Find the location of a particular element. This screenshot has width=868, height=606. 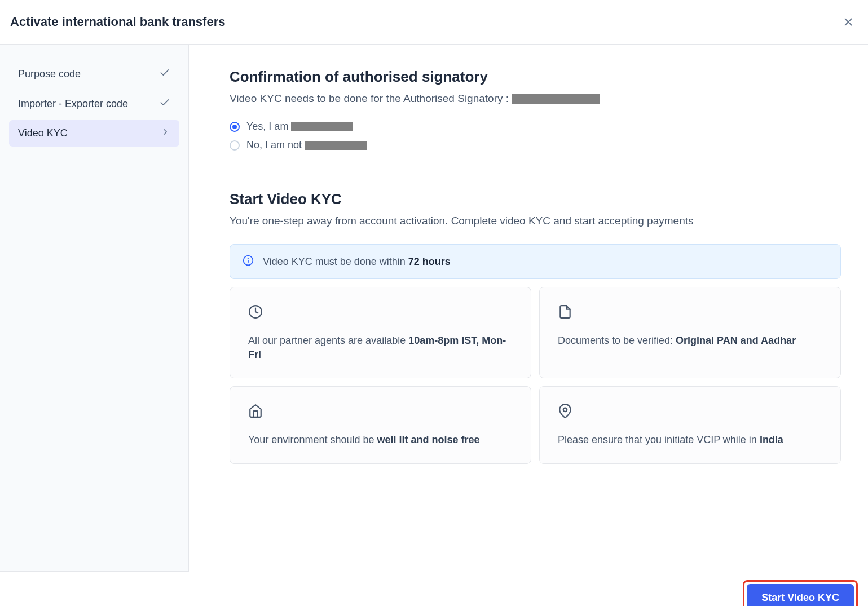

confirmation-subtitle: Video KYC needs to be done for the Autho… is located at coordinates (535, 99).